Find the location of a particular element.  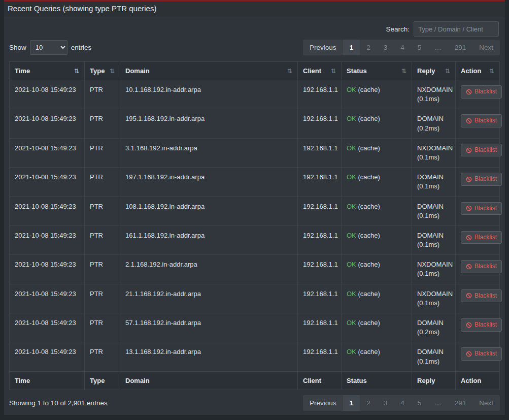

column-header-inner: Time⇅ is located at coordinates (47, 71).